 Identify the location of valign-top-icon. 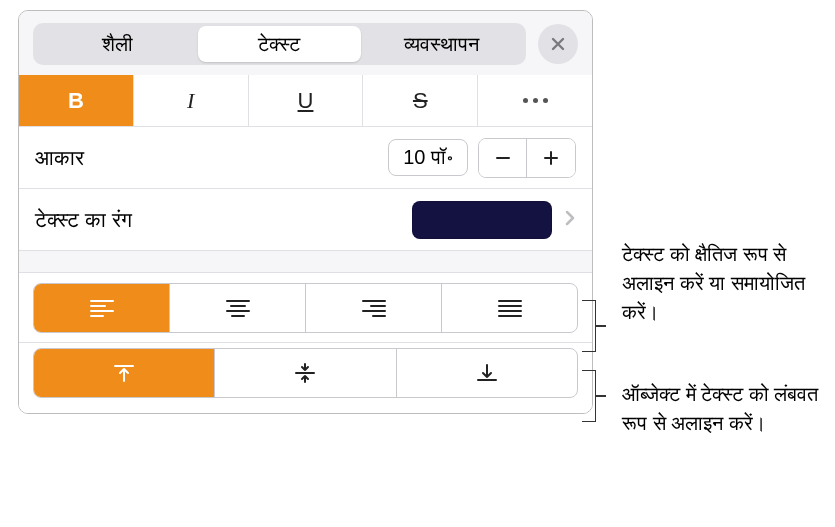
(124, 373).